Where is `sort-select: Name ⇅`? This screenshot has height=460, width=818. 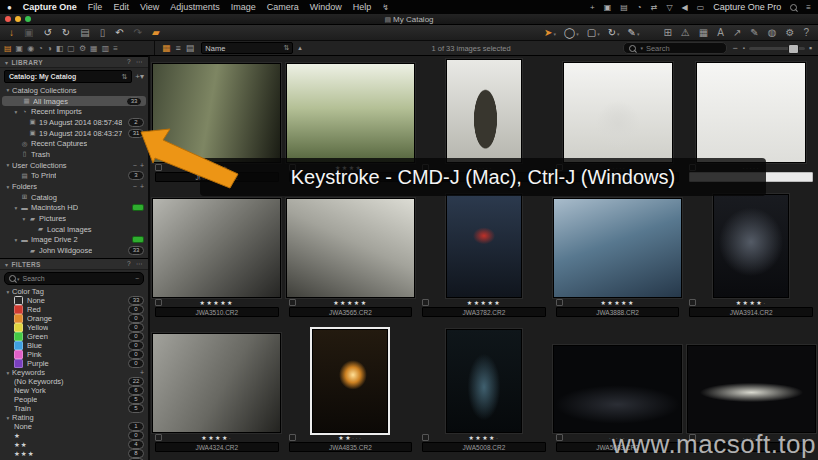 sort-select: Name ⇅ is located at coordinates (247, 48).